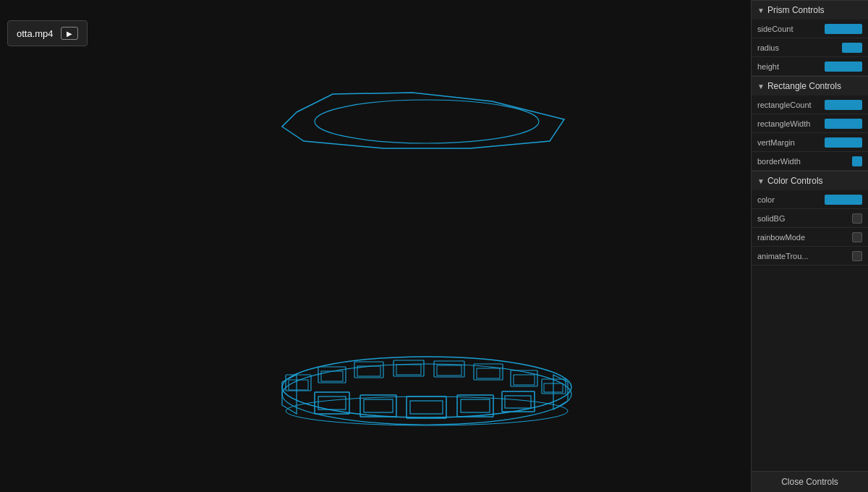 This screenshot has width=868, height=492. I want to click on rectanglecount-slider, so click(843, 105).